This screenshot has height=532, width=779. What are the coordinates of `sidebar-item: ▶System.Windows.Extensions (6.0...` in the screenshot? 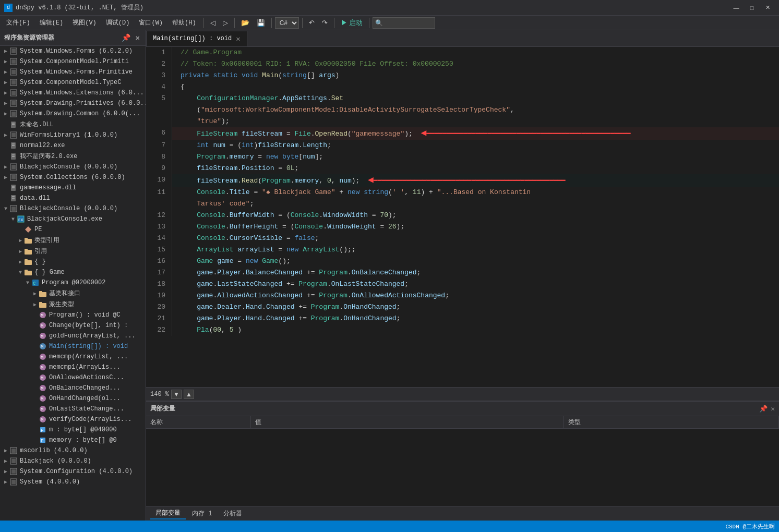 It's located at (73, 93).